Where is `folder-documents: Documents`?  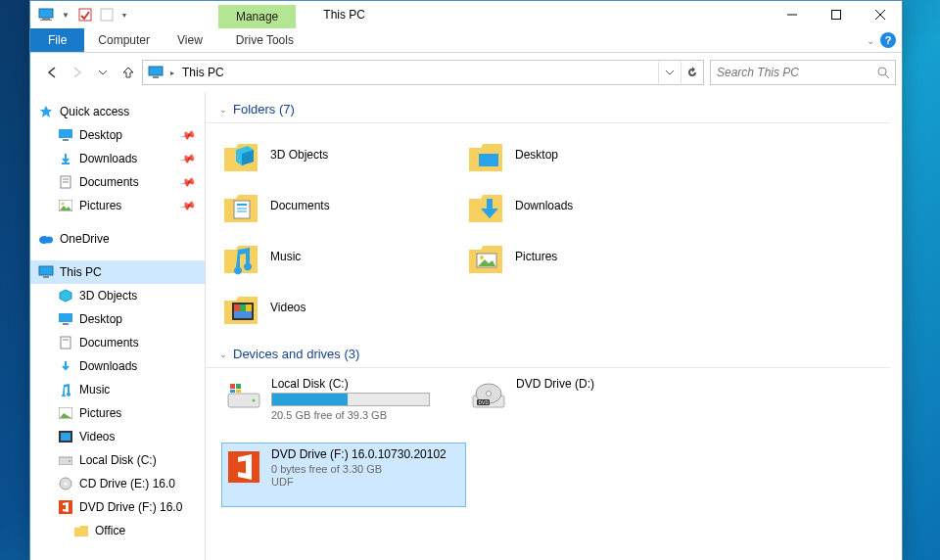 folder-documents: Documents is located at coordinates (344, 206).